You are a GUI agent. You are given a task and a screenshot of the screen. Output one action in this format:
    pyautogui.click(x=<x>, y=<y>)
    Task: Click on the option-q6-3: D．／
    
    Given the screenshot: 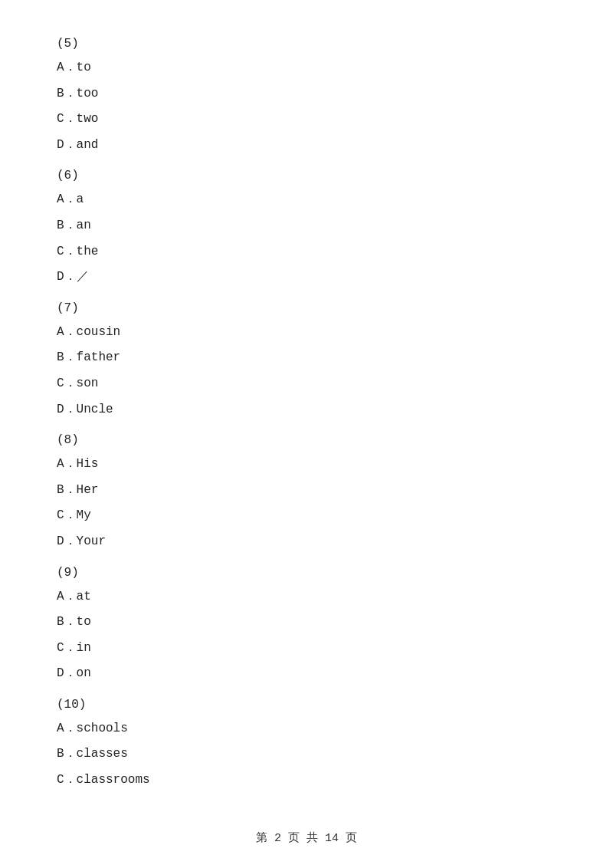 What is the action you would take?
    pyautogui.click(x=306, y=278)
    